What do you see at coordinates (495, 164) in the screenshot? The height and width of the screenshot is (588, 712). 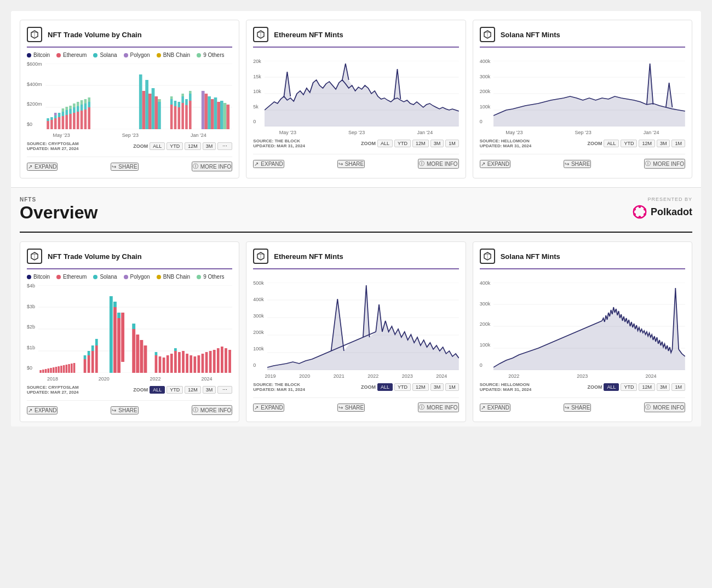 I see `expand-button-3: ↗ EXPAND` at bounding box center [495, 164].